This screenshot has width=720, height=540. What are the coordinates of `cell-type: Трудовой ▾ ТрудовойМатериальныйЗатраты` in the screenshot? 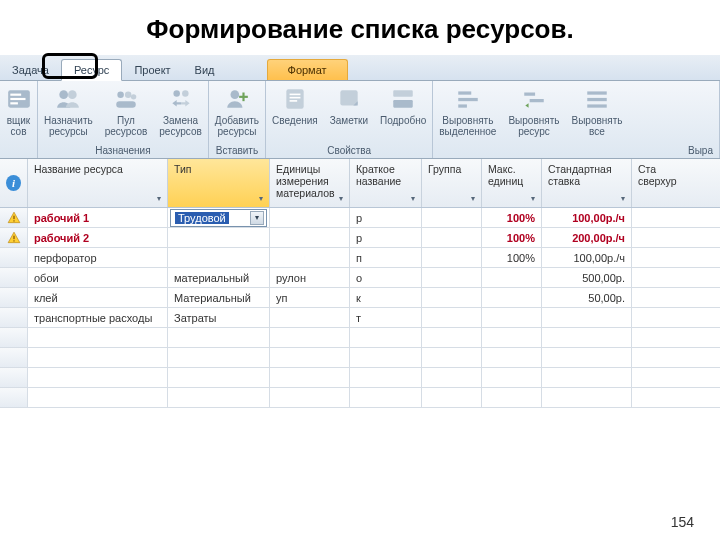 It's located at (219, 218).